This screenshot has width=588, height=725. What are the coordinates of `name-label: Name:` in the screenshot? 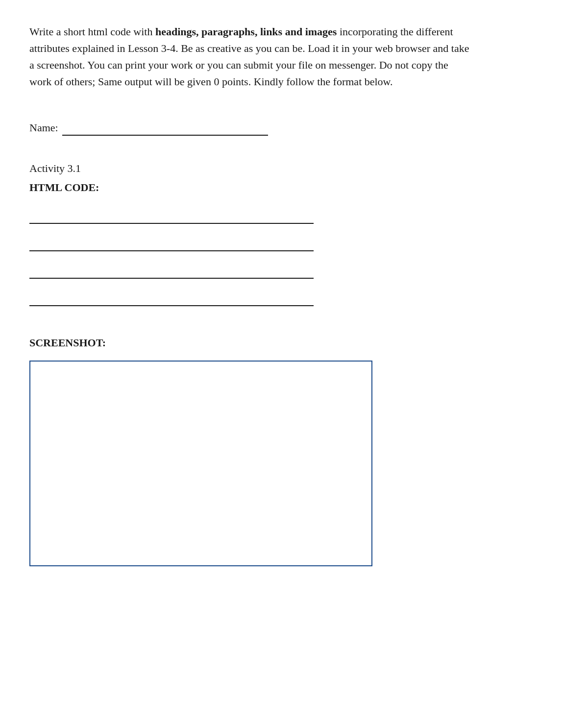 It's located at (44, 127).